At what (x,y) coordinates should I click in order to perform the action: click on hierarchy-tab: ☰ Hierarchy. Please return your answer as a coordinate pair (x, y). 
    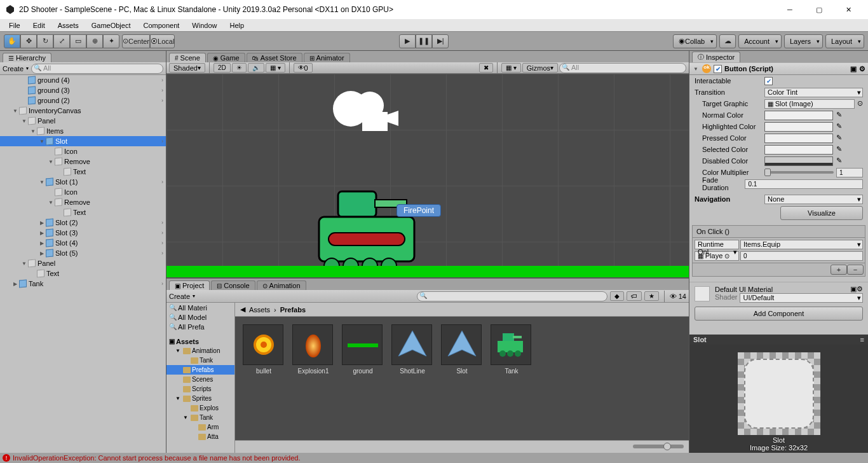
    Looking at the image, I should click on (27, 57).